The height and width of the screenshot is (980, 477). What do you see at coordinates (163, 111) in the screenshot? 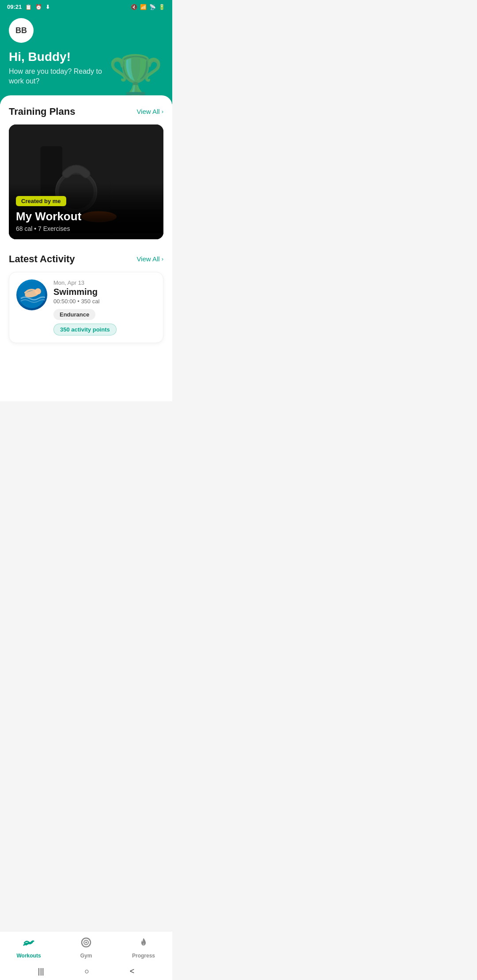
I see `chevron-right-icon: ›` at bounding box center [163, 111].